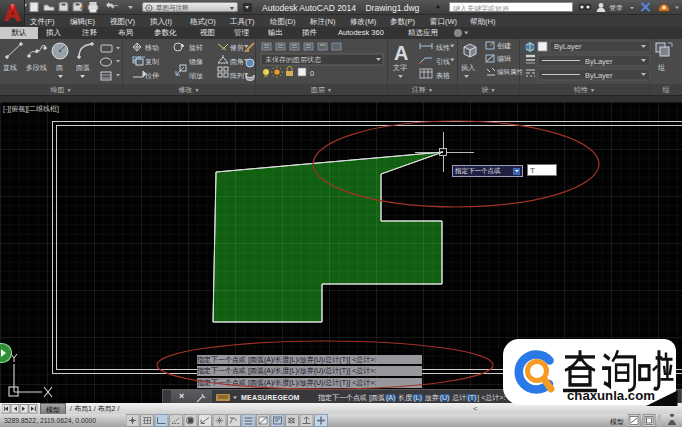 Image resolution: width=682 pixels, height=427 pixels. I want to click on svg-text: chaxunla.com, so click(611, 396).